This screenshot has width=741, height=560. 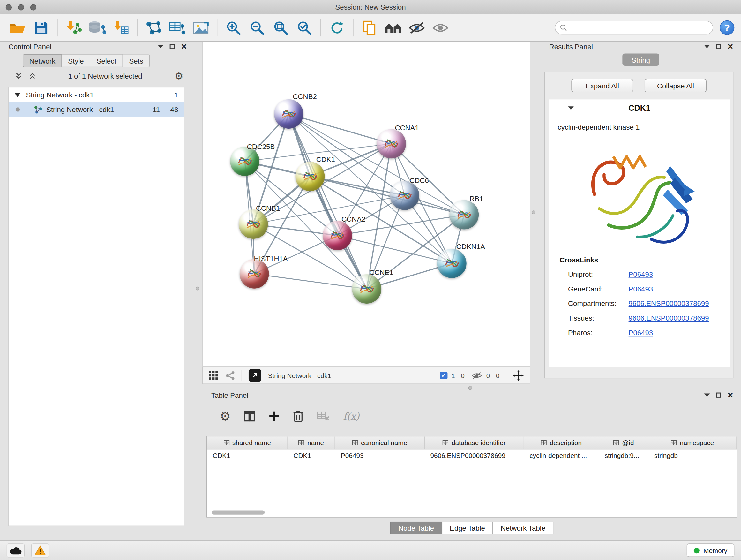 I want to click on open-session-button, so click(x=17, y=27).